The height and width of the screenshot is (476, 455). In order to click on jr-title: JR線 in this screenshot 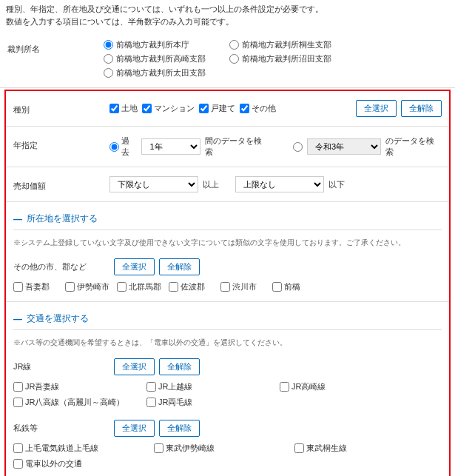, I will do `click(61, 367)`.